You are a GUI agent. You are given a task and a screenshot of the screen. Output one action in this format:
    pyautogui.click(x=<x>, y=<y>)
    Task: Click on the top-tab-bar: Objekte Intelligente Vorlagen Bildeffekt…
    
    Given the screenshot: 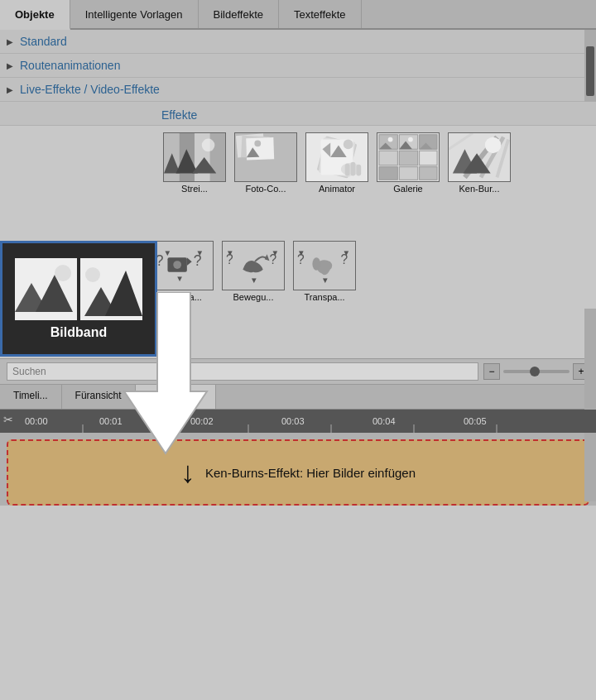 What is the action you would take?
    pyautogui.click(x=298, y=15)
    